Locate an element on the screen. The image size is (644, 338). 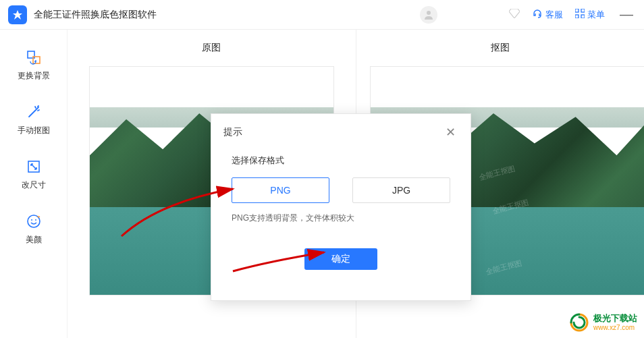
smile-icon is located at coordinates (34, 221).